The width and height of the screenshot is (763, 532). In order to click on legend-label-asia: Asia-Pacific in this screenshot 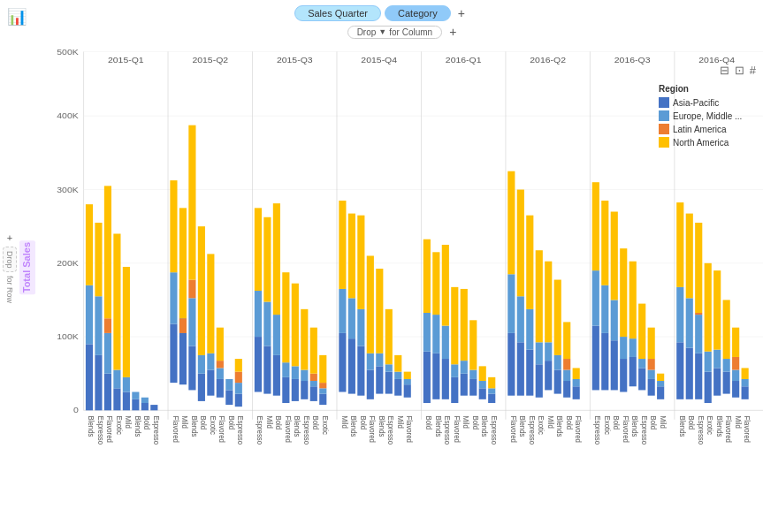, I will do `click(696, 103)`.